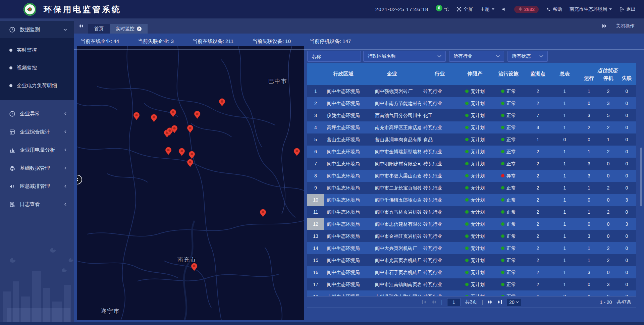 The image size is (644, 325). What do you see at coordinates (81, 26) in the screenshot?
I see `tabs-scroll-left-button` at bounding box center [81, 26].